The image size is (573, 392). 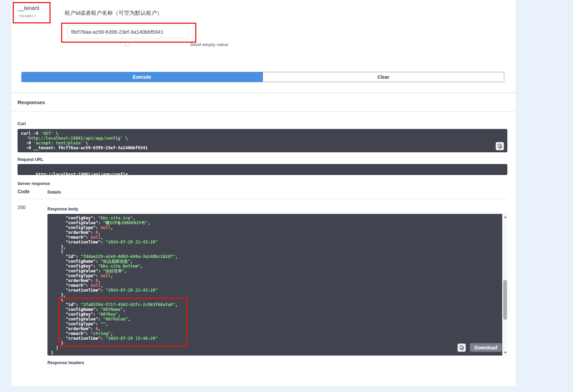 I want to click on curl-line: -H __tenant: f8cf76aa-ac59-6399-23ef-3a1…, so click(x=257, y=148).